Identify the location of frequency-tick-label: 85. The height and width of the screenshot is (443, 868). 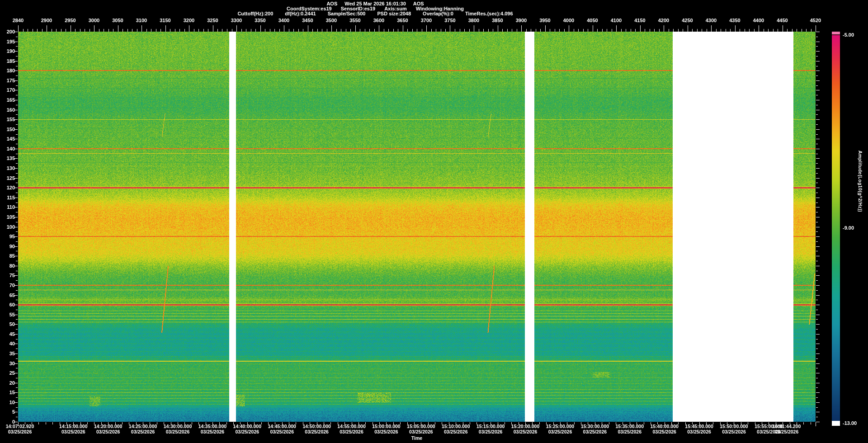
(7, 256).